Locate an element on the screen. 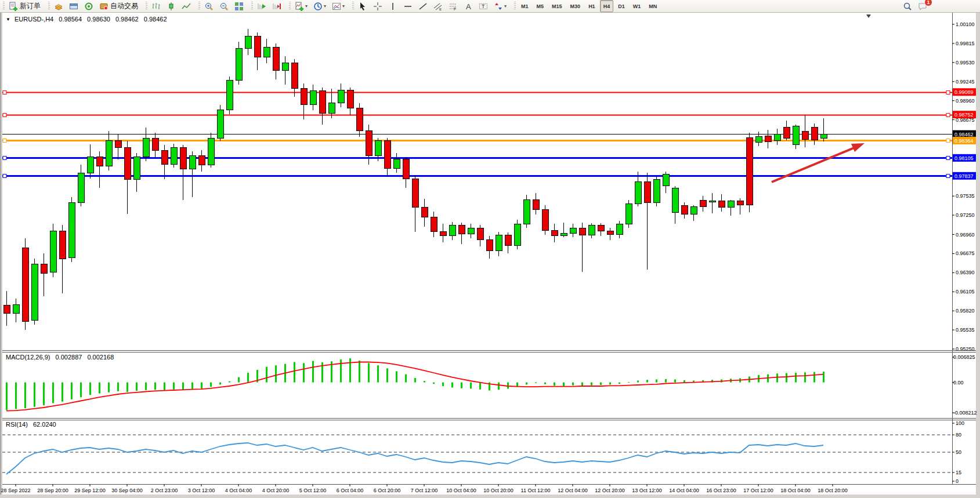  horizontal-line-button is located at coordinates (408, 6).